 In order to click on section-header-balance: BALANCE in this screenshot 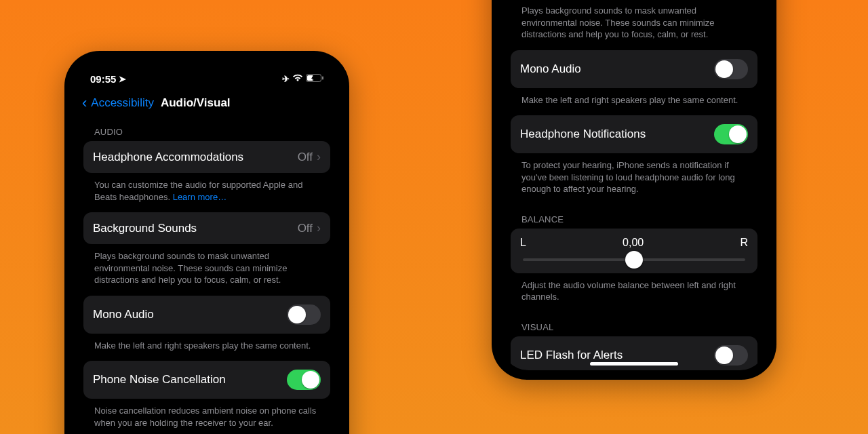, I will do `click(634, 217)`.